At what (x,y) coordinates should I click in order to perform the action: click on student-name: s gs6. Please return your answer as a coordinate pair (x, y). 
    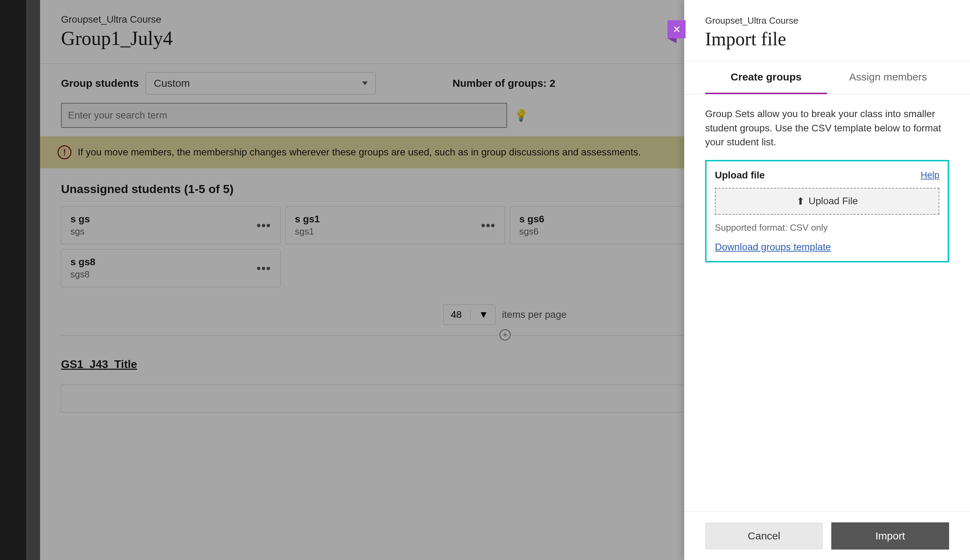
    Looking at the image, I should click on (532, 219).